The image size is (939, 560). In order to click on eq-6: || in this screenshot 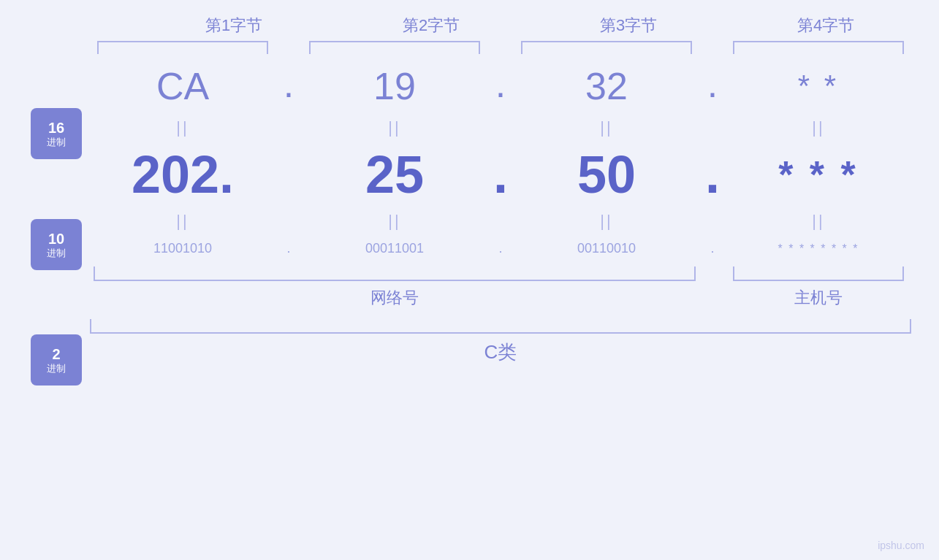, I will do `click(395, 221)`.